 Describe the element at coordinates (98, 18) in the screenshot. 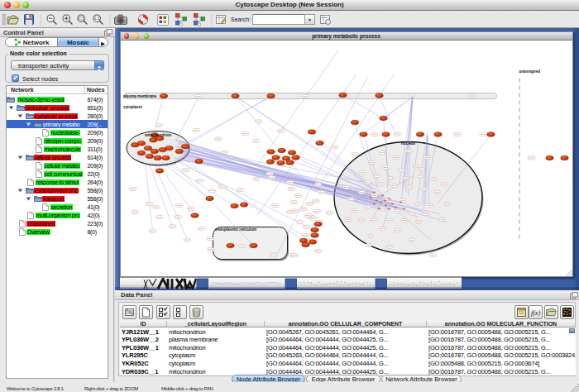

I see `svg-text: 1:1` at that location.